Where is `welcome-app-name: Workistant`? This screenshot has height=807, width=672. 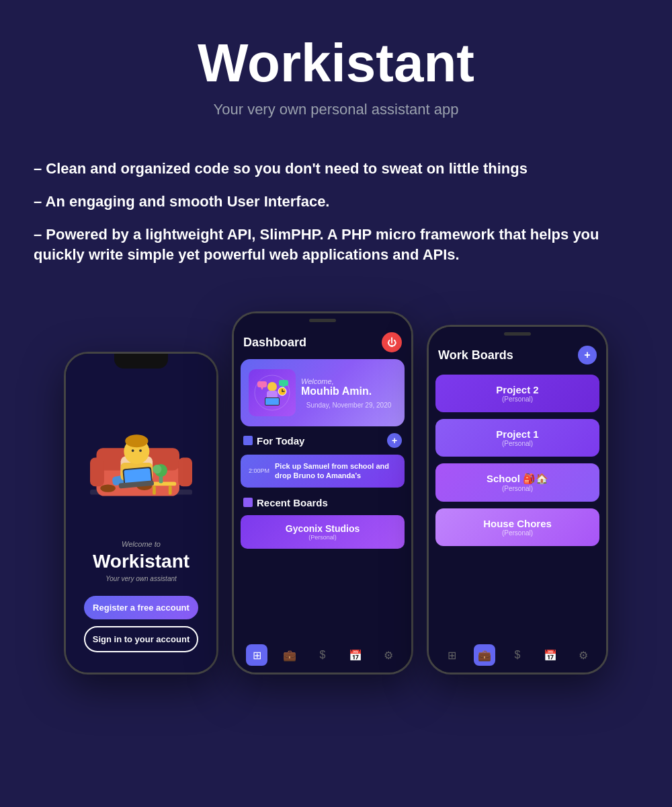
welcome-app-name: Workistant is located at coordinates (141, 562).